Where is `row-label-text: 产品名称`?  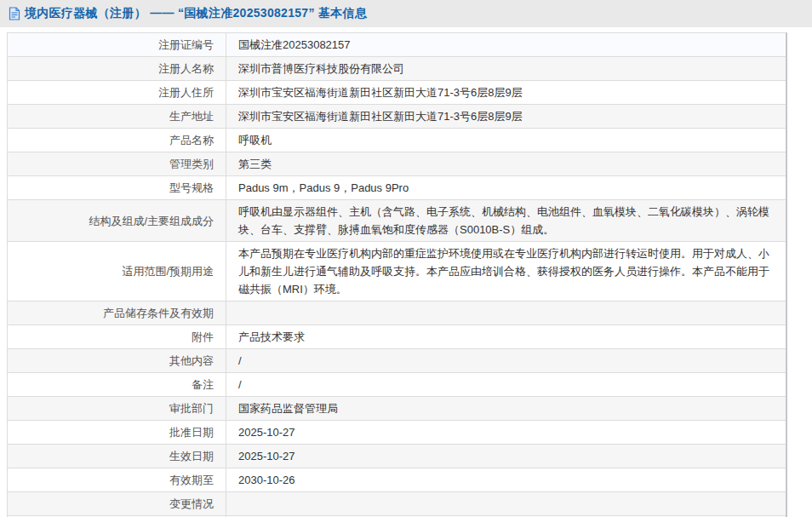 row-label-text: 产品名称 is located at coordinates (192, 140).